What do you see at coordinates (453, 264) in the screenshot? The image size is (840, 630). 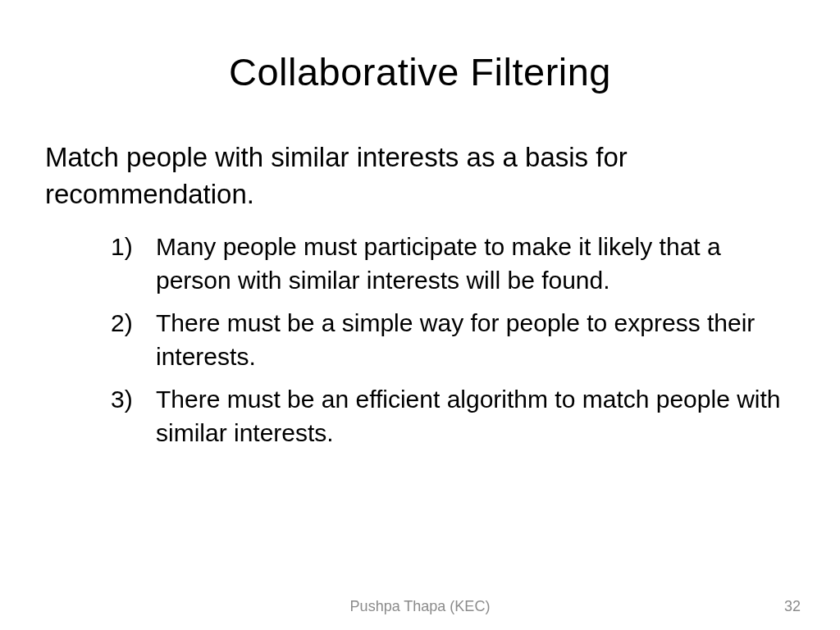 I see `list-item: Many people must participate to make it …` at bounding box center [453, 264].